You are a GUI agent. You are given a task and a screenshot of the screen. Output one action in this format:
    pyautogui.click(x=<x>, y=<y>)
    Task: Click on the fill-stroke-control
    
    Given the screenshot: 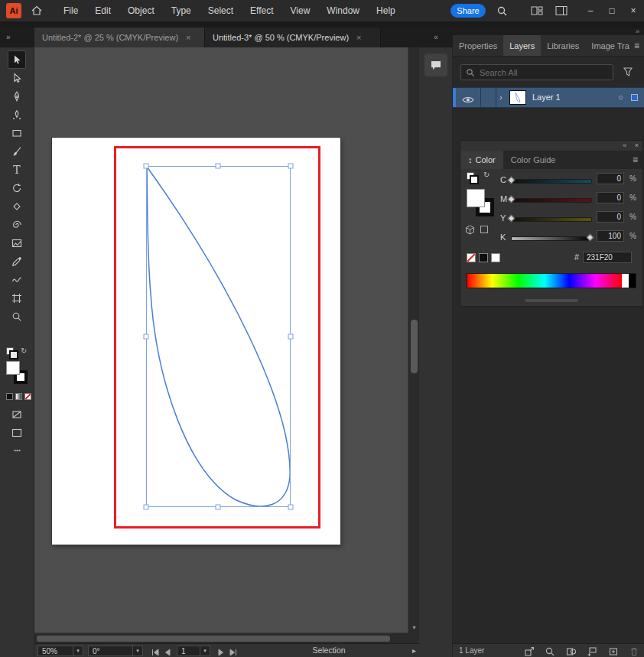 What is the action you would take?
    pyautogui.click(x=18, y=376)
    